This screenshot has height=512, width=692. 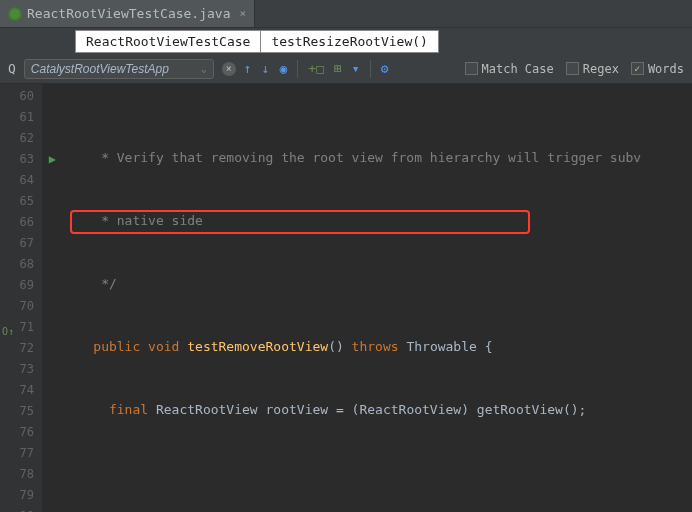 What do you see at coordinates (8, 327) in the screenshot?
I see `override-icon: O↑` at bounding box center [8, 327].